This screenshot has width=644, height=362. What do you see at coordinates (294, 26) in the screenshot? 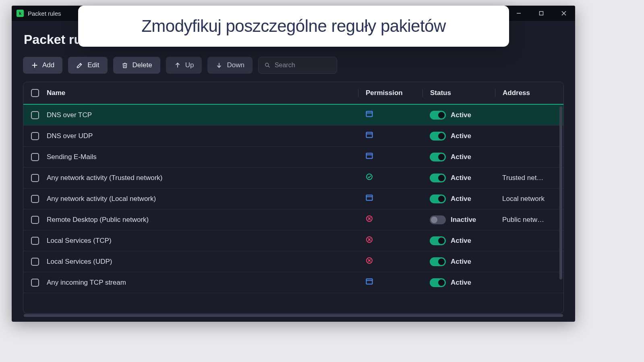
I see `annotation-banner: Zmodyfikuj poszczególne reguły pakietów` at bounding box center [294, 26].